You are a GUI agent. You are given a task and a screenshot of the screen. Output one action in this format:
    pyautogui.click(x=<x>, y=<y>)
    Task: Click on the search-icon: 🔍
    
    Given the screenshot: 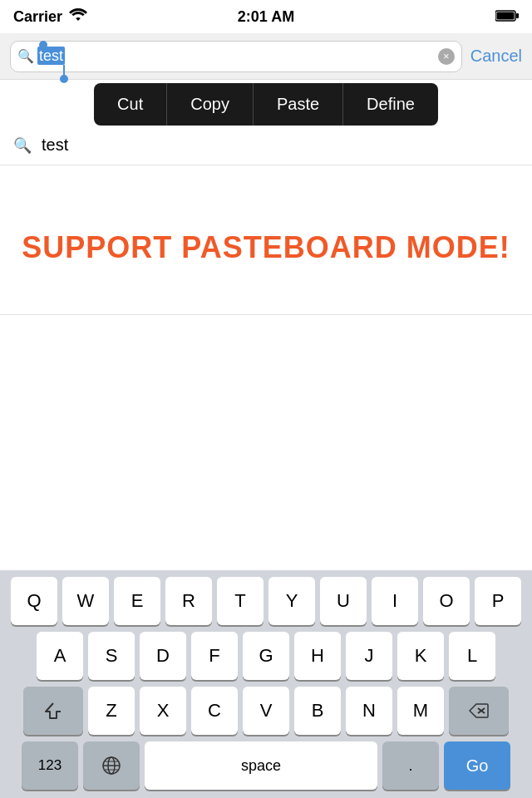 What is the action you would take?
    pyautogui.click(x=26, y=57)
    